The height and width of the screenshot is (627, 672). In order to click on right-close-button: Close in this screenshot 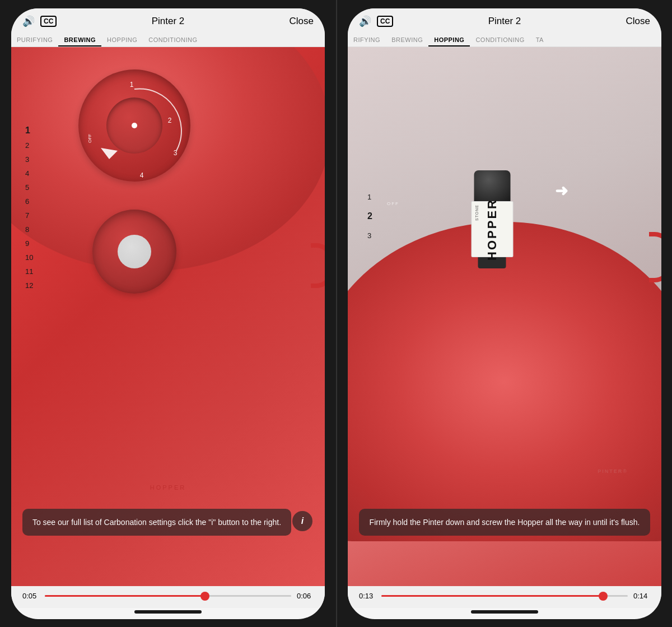, I will do `click(638, 21)`.